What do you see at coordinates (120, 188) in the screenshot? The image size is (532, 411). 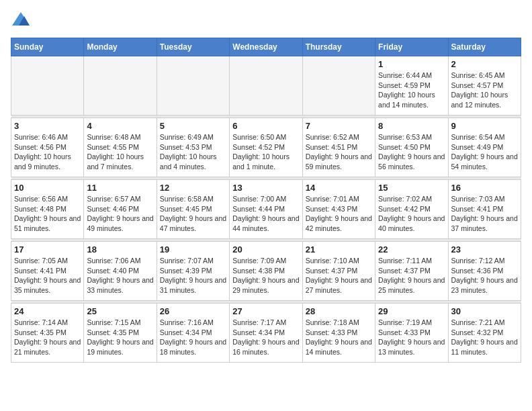 I see `day-number: 11` at bounding box center [120, 188].